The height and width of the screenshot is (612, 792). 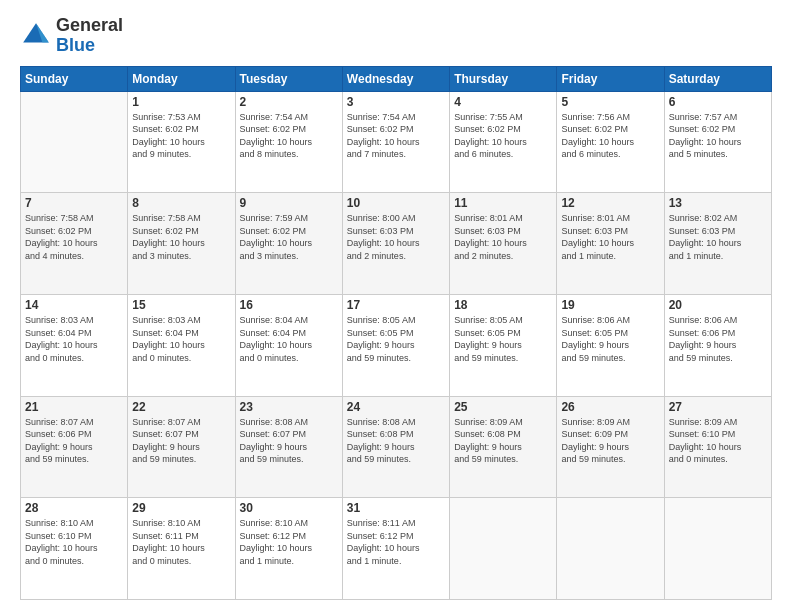 I want to click on cell-info: Sunrise: 7:58 AM Sunset: 6:02 PM Dayligh…, so click(x=181, y=237).